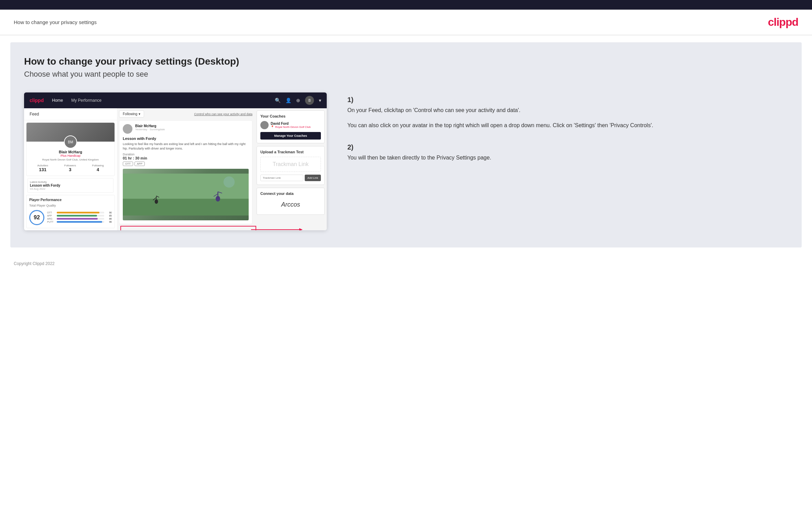 Image resolution: width=812 pixels, height=507 pixels. I want to click on player-performance: Player Performance Total Player Quality …, so click(71, 212).